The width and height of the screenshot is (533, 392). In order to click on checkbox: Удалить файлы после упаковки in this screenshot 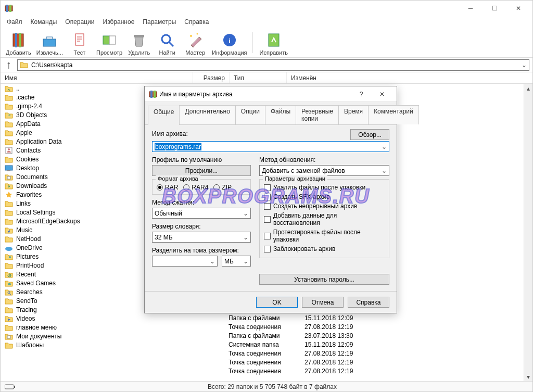, I will do `click(324, 187)`.